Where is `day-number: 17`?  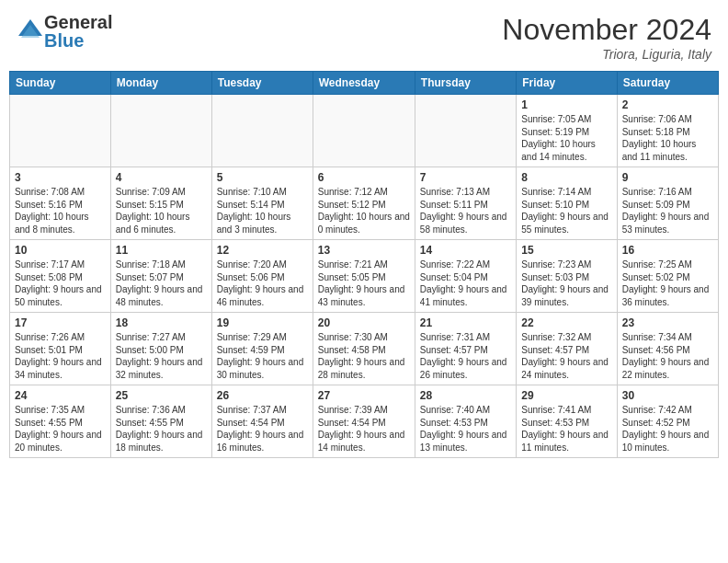
day-number: 17 is located at coordinates (61, 323).